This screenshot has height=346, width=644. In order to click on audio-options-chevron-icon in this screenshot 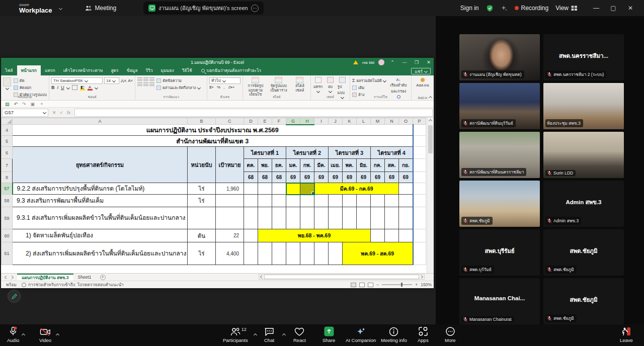, I will do `click(23, 334)`.